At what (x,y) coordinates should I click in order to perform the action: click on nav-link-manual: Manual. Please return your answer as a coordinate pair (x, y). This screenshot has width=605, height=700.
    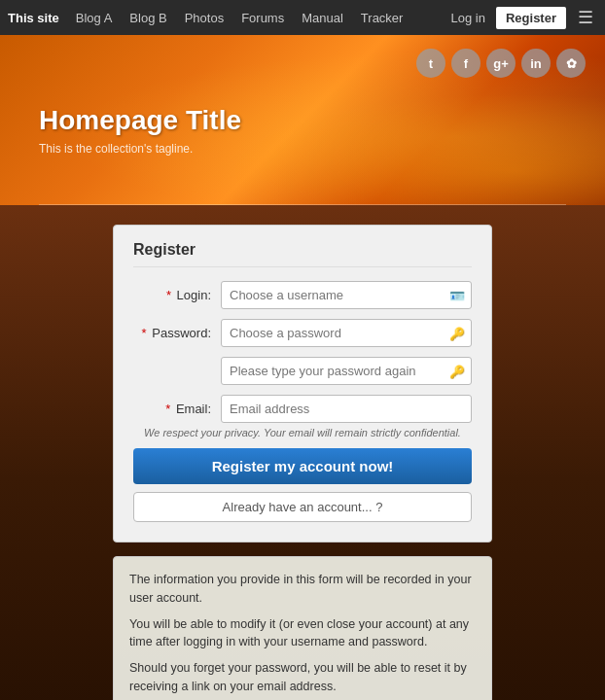
    Looking at the image, I should click on (323, 18).